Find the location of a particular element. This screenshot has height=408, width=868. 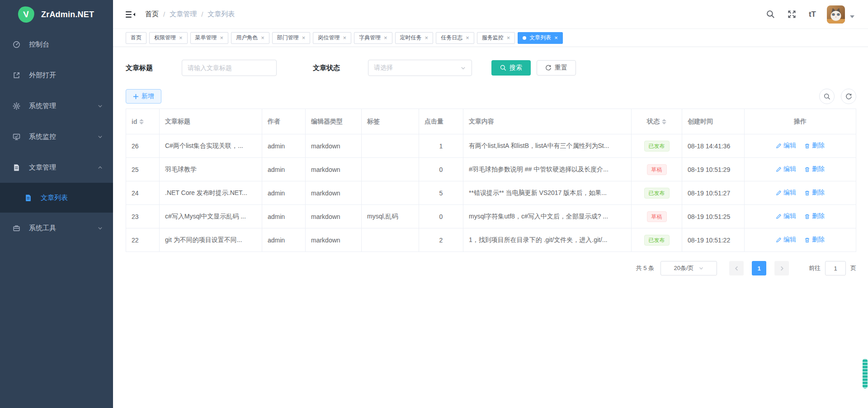

add-button: 新增 is located at coordinates (144, 96).